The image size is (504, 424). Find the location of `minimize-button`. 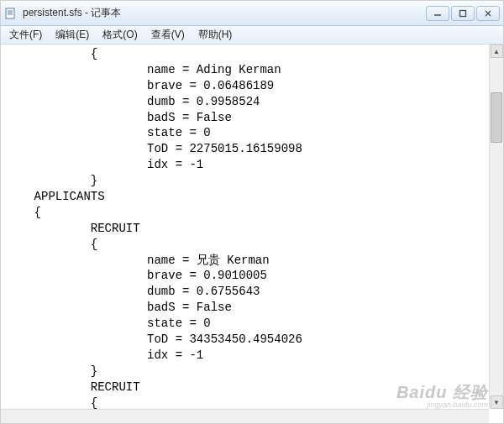

minimize-button is located at coordinates (438, 13).